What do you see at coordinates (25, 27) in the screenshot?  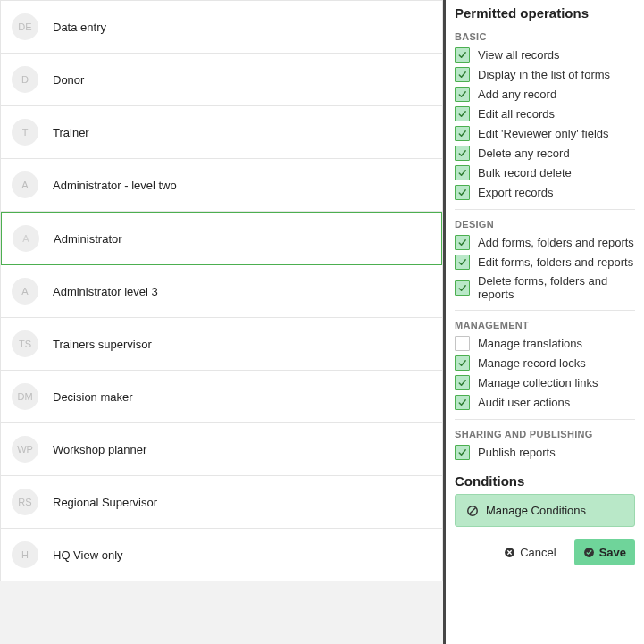 I see `avatar: DE` at bounding box center [25, 27].